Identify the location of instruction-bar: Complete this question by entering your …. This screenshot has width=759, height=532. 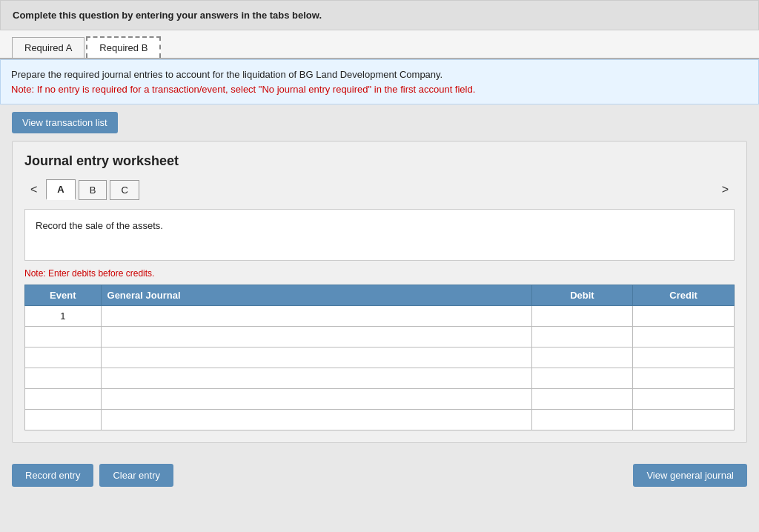
(380, 15).